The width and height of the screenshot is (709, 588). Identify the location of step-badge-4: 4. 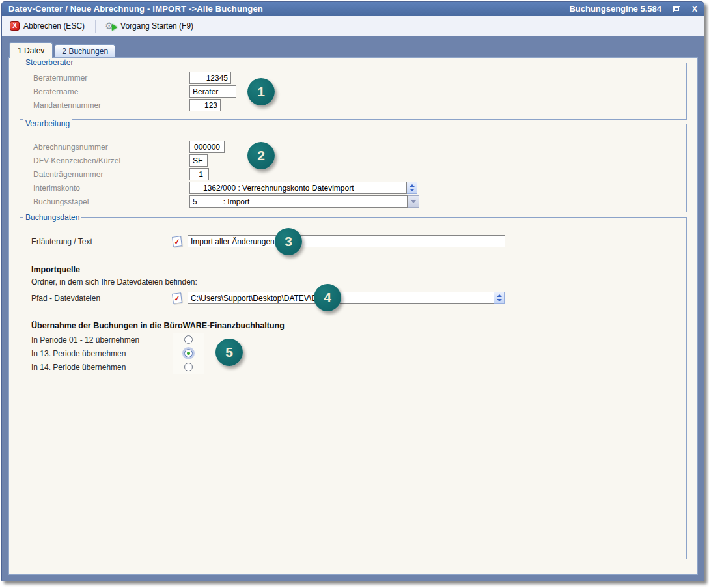
(327, 298).